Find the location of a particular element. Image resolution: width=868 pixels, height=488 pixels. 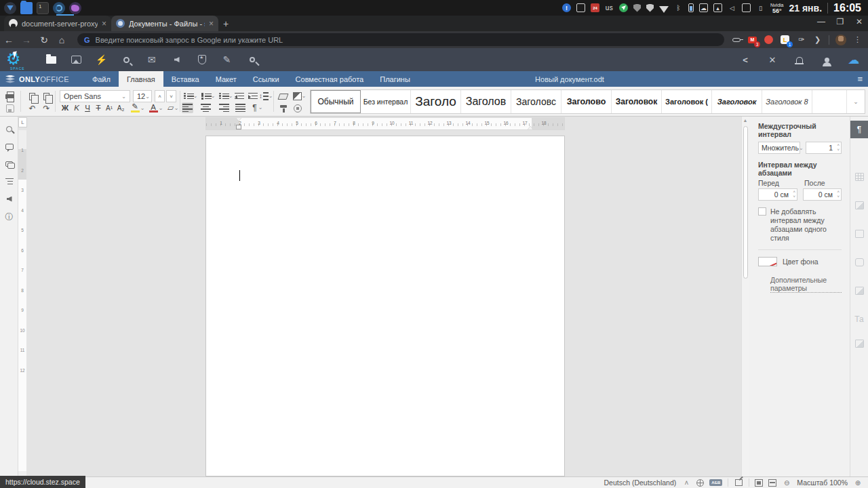

spacing-before-spinner: 0 см ˄˅ is located at coordinates (778, 195).